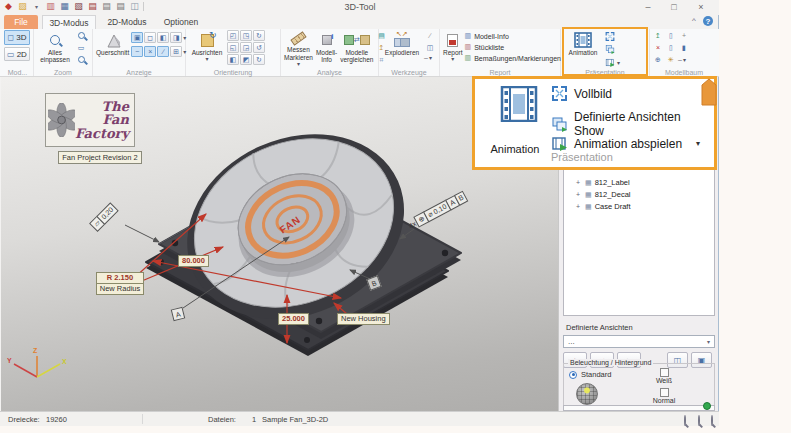 This screenshot has width=791, height=433. What do you see at coordinates (603, 206) in the screenshot?
I see `tree-item-case-draft: + ▦ Case Draft` at bounding box center [603, 206].